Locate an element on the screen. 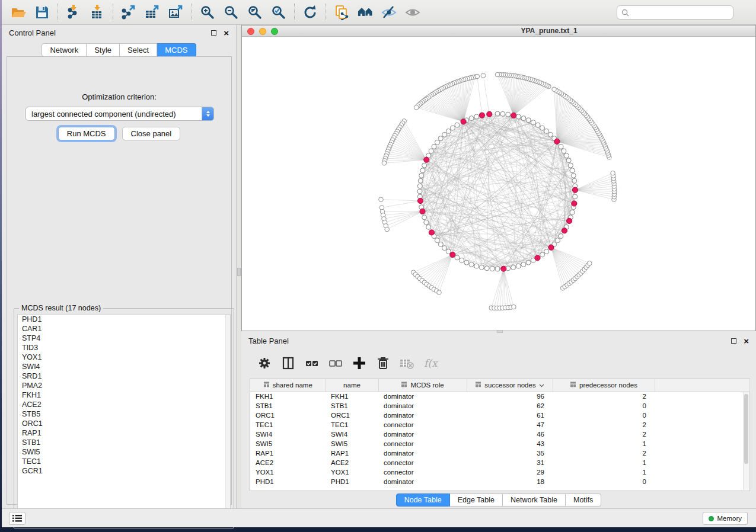  column-header-successor-nodes: successor nodes is located at coordinates (510, 385).